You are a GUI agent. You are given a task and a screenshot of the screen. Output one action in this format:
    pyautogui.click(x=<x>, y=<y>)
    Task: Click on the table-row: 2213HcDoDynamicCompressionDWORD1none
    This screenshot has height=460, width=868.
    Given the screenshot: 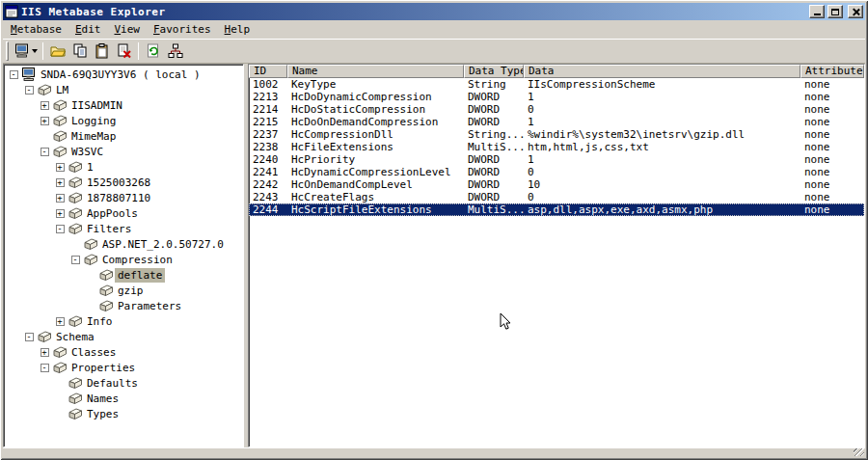 What is the action you would take?
    pyautogui.click(x=556, y=96)
    